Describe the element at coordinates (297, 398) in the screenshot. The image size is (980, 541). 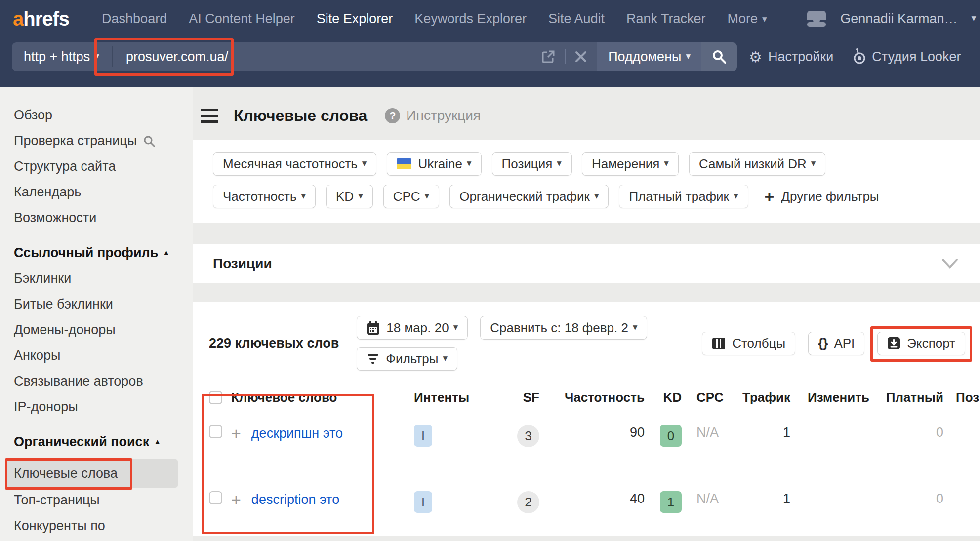
I see `col-keyword: Ключевое слово` at that location.